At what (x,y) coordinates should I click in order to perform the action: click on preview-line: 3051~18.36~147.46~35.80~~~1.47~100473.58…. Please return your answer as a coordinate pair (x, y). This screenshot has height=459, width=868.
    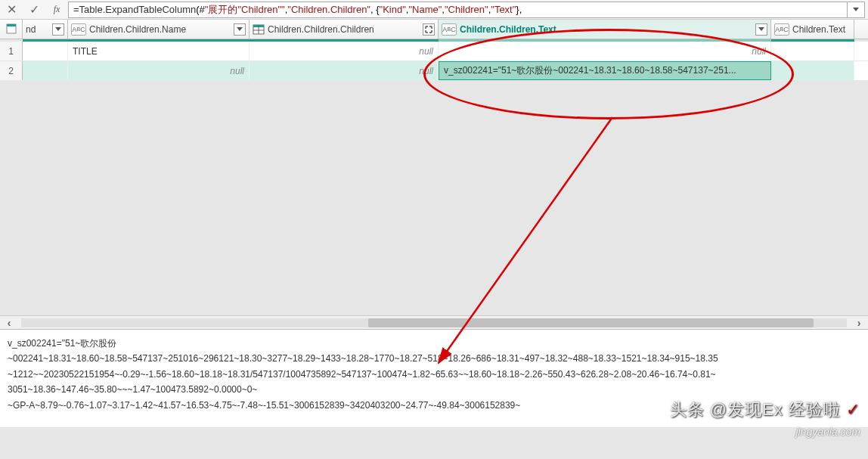
    Looking at the image, I should click on (434, 389).